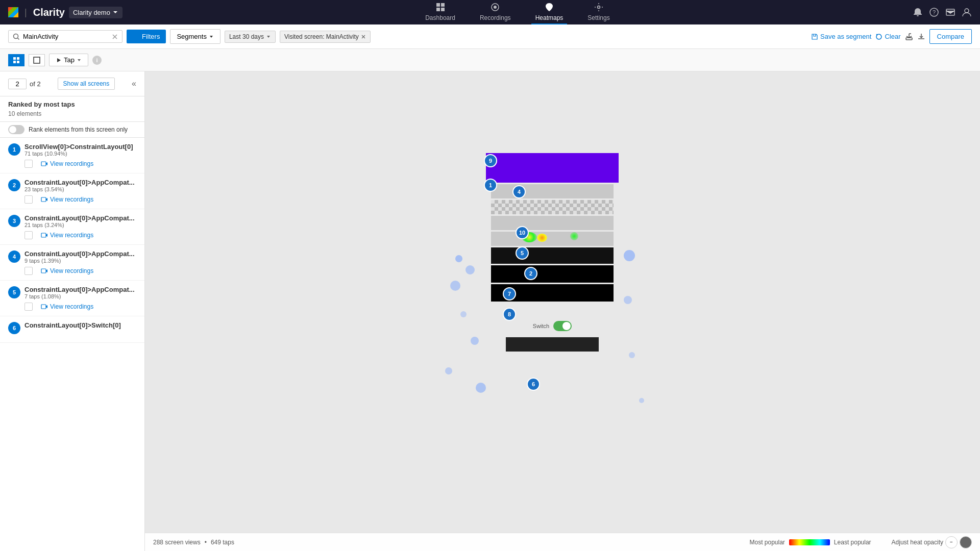  What do you see at coordinates (72, 227) in the screenshot?
I see `list-item: 3 ConstraintLayout[0]>AppCompat... 21 ta…` at bounding box center [72, 227].